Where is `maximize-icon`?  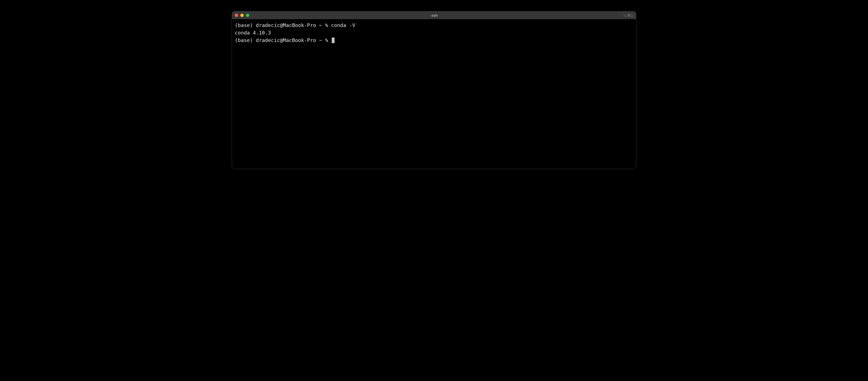 maximize-icon is located at coordinates (248, 15).